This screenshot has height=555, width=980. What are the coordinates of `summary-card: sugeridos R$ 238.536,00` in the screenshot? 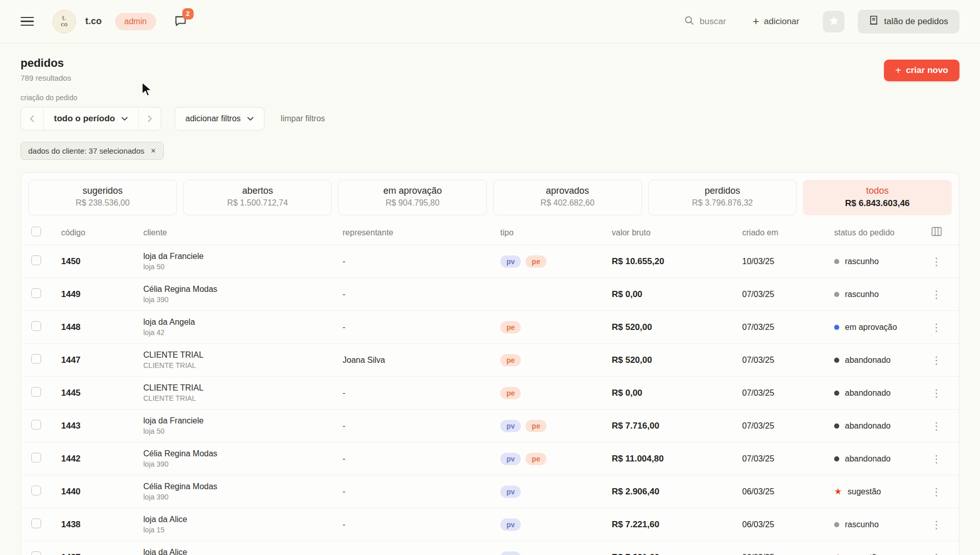 It's located at (103, 197).